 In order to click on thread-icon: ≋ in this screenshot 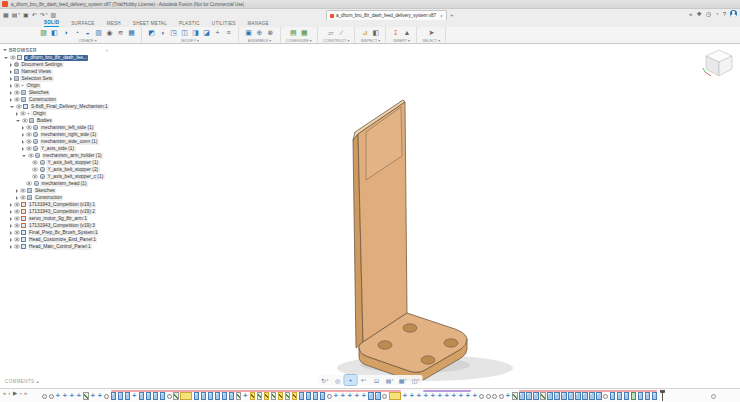, I will do `click(120, 32)`.